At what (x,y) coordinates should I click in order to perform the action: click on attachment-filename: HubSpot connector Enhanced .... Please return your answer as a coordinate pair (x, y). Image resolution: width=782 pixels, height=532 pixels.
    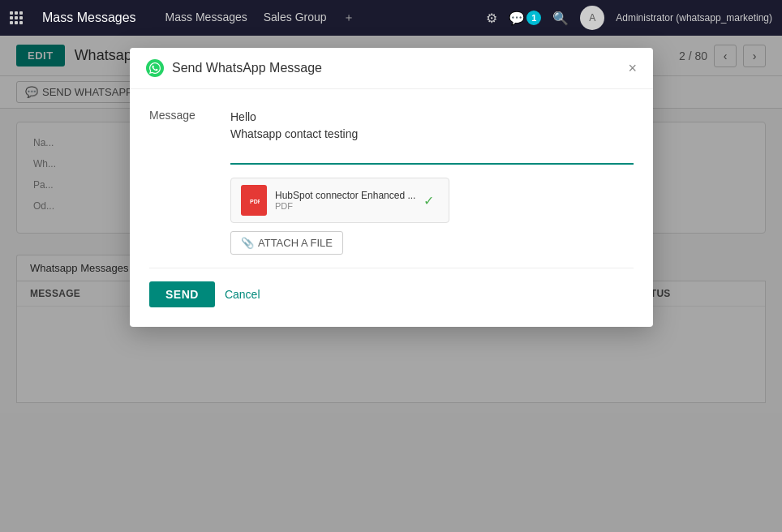
    Looking at the image, I should click on (346, 195).